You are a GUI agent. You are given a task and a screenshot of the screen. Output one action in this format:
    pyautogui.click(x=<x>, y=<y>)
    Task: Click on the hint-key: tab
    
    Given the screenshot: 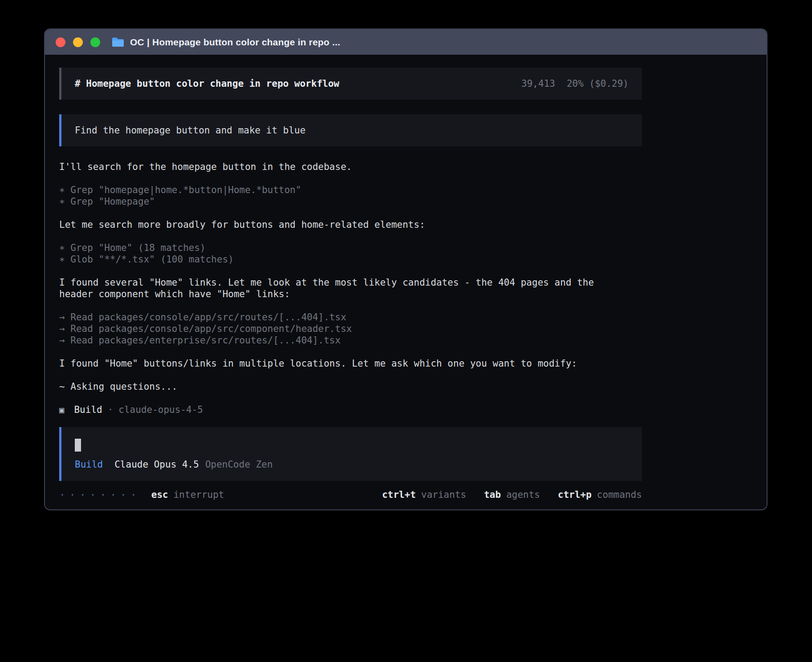 What is the action you would take?
    pyautogui.click(x=492, y=495)
    